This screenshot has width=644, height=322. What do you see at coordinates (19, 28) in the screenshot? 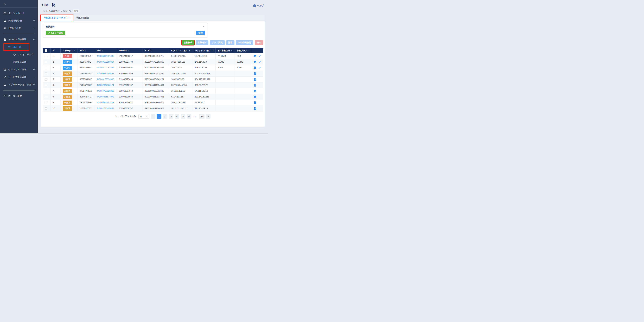
I see `sidebar-item-iot-catalog: IoTカタログ` at bounding box center [19, 28].